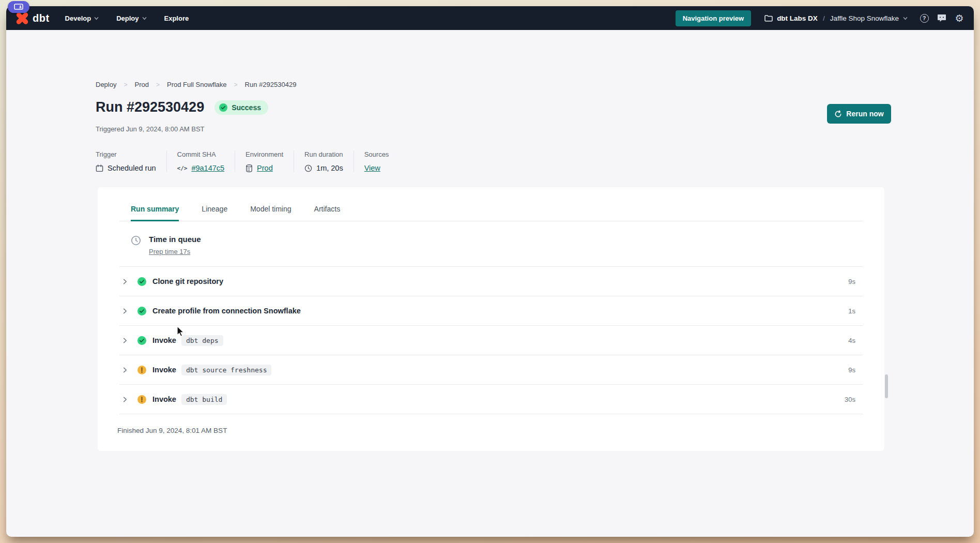 This screenshot has height=543, width=980. What do you see at coordinates (22, 18) in the screenshot?
I see `dbt-logo-icon` at bounding box center [22, 18].